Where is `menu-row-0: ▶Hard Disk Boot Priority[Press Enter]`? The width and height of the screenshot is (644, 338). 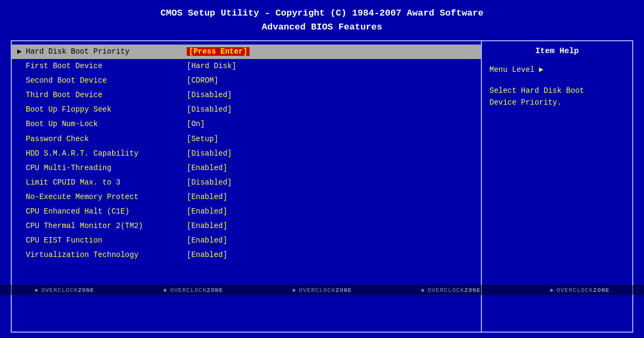 menu-row-0: ▶Hard Disk Boot Priority[Press Enter] is located at coordinates (246, 52).